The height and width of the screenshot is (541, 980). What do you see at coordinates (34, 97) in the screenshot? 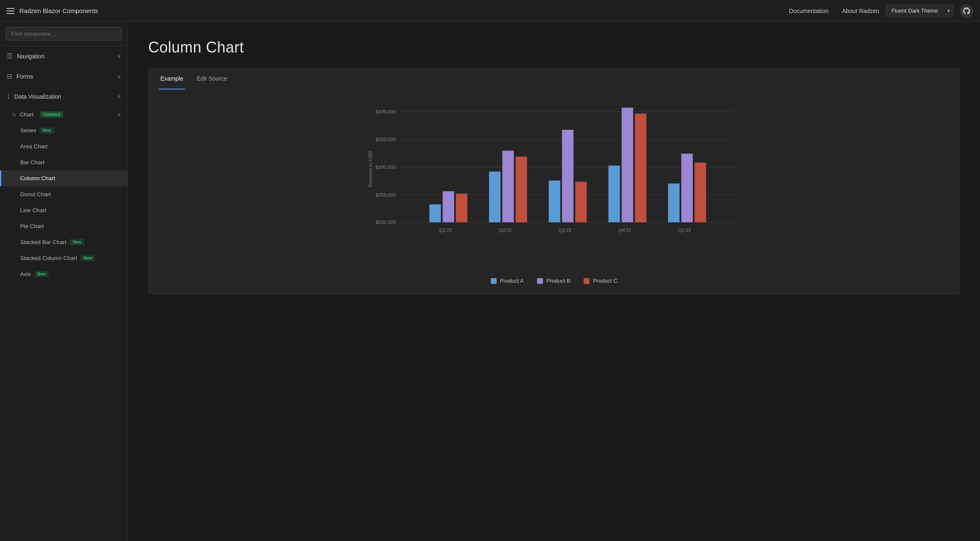
I see `dataviz-header-left: ⌇ Data Visualization` at bounding box center [34, 97].